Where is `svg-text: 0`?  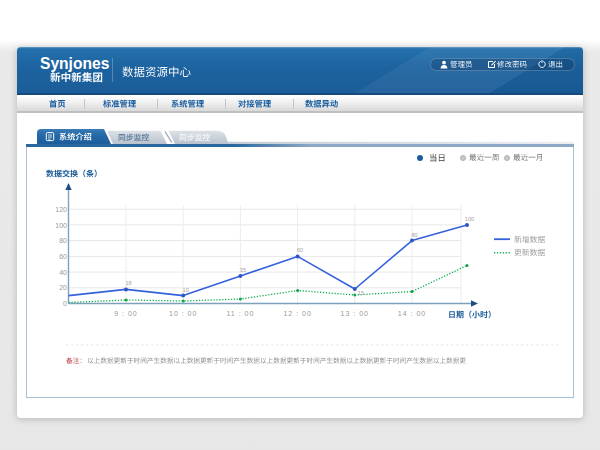 svg-text: 0 is located at coordinates (65, 304).